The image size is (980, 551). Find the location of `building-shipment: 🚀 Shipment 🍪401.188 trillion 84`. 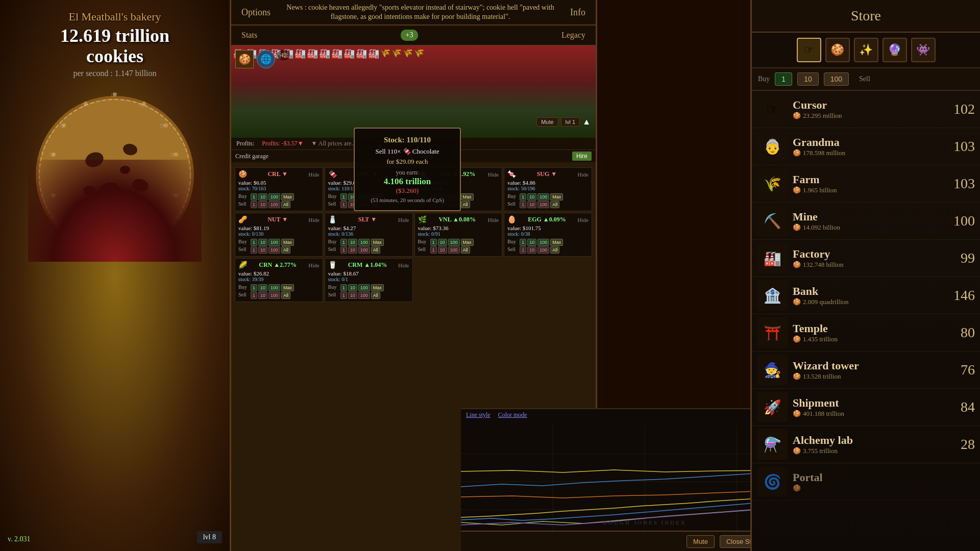

building-shipment: 🚀 Shipment 🍪401.188 trillion 84 is located at coordinates (866, 407).